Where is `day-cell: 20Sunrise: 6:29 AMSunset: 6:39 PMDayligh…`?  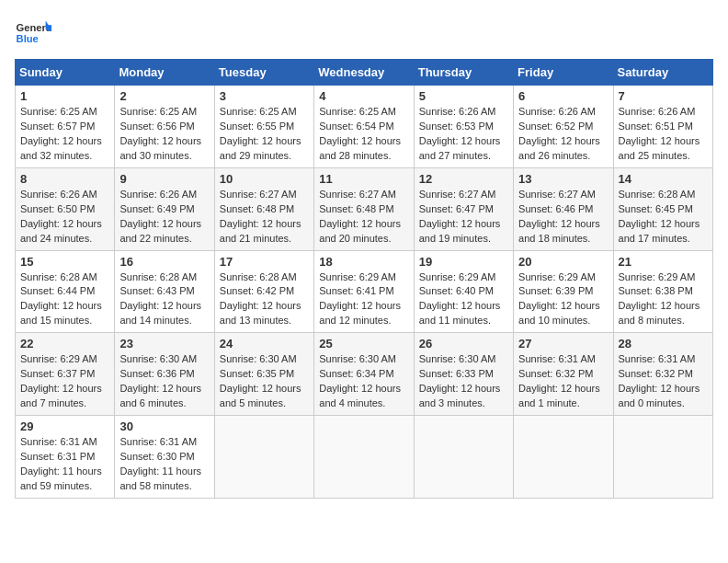
day-cell: 20Sunrise: 6:29 AMSunset: 6:39 PMDayligh… is located at coordinates (563, 292).